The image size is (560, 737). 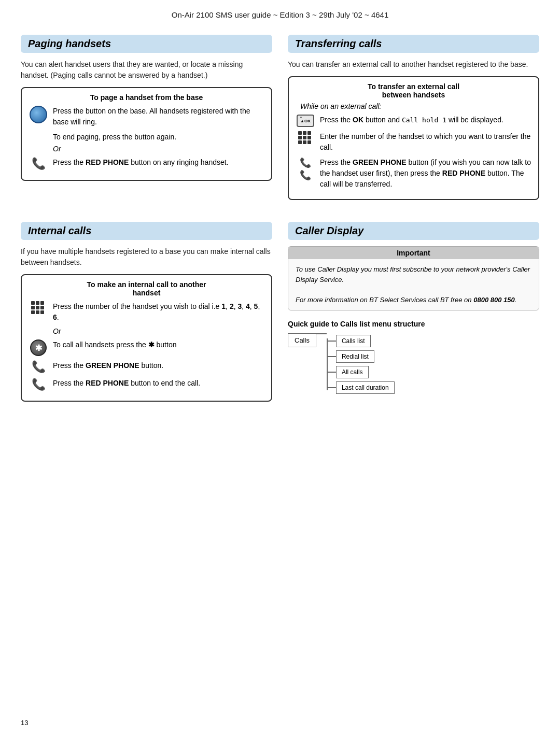 What do you see at coordinates (146, 134) in the screenshot?
I see `page-handset-box: To page a handset from the base Press th…` at bounding box center [146, 134].